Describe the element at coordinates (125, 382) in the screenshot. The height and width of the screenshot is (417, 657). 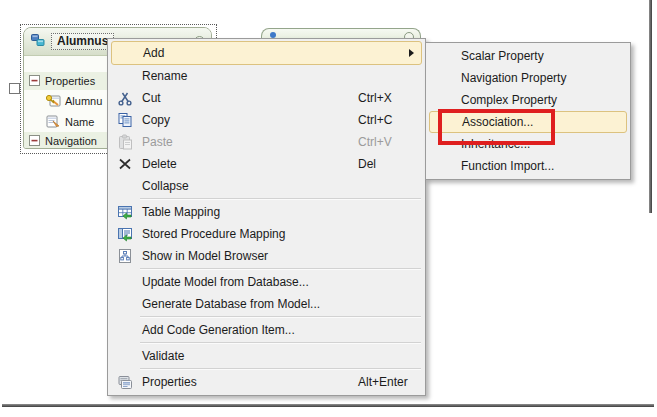
I see `properties-icon` at that location.